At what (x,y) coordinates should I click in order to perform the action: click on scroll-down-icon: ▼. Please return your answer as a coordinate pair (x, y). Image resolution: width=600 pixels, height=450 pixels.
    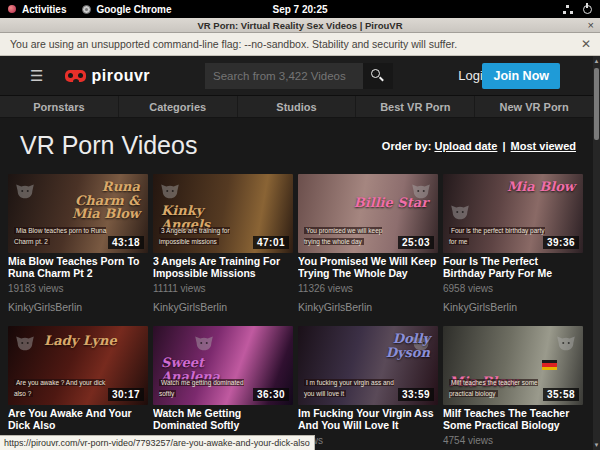
    Looking at the image, I should click on (596, 445).